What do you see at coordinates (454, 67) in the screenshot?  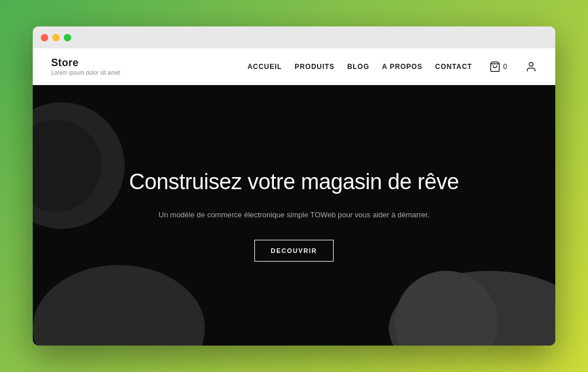 I see `nav-item-contact: CONTACT` at bounding box center [454, 67].